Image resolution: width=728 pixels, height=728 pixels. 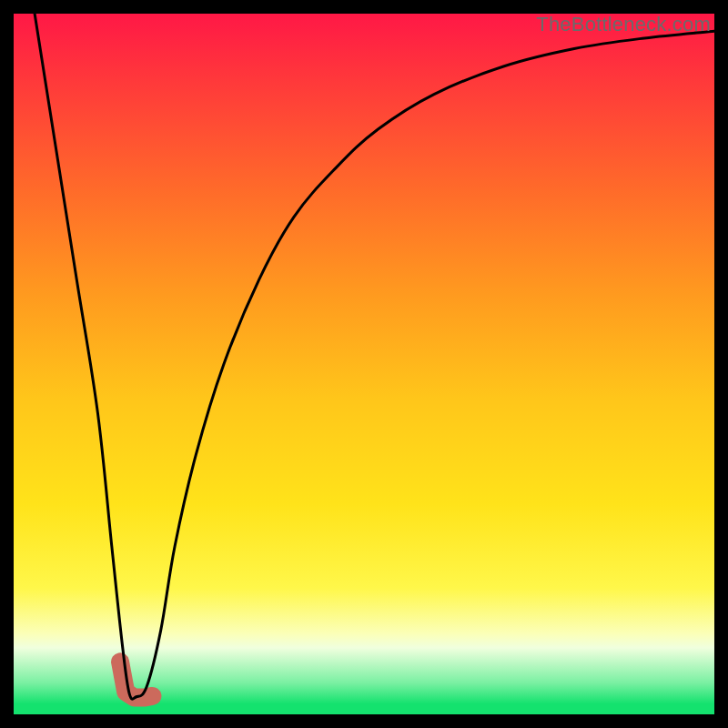 What do you see at coordinates (623, 25) in the screenshot?
I see `watermark-text: TheBottleneck.com` at bounding box center [623, 25].